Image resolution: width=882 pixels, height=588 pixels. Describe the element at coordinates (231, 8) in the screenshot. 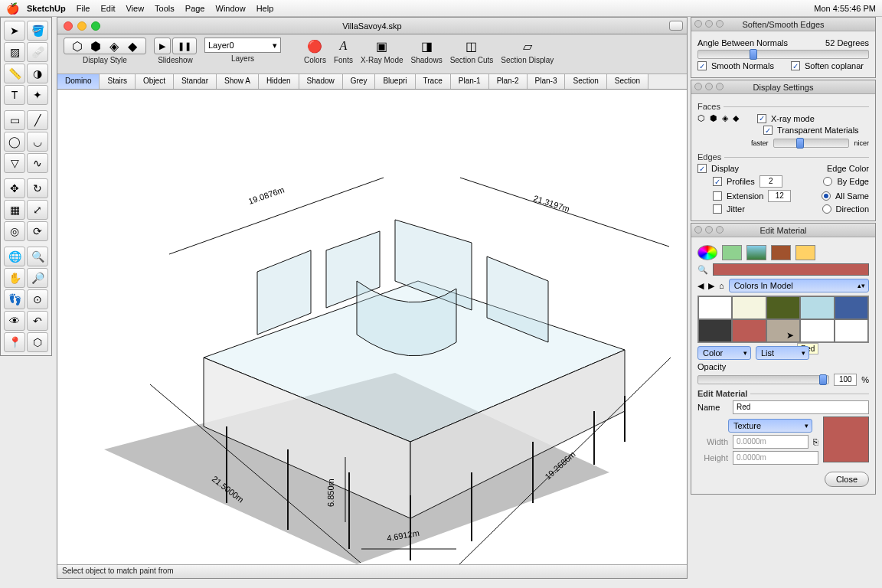

I see `menu-window: Window` at that location.